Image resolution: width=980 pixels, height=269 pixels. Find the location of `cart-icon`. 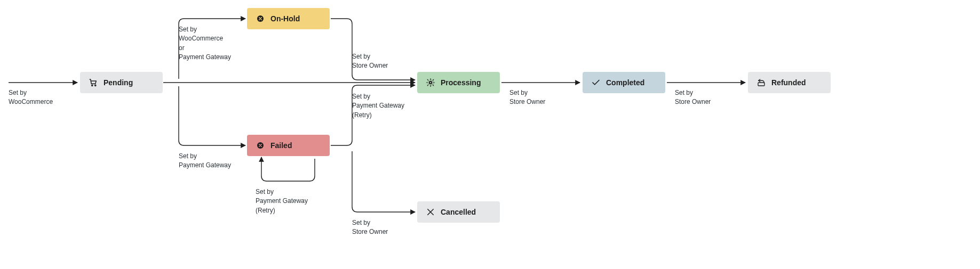

cart-icon is located at coordinates (93, 83).